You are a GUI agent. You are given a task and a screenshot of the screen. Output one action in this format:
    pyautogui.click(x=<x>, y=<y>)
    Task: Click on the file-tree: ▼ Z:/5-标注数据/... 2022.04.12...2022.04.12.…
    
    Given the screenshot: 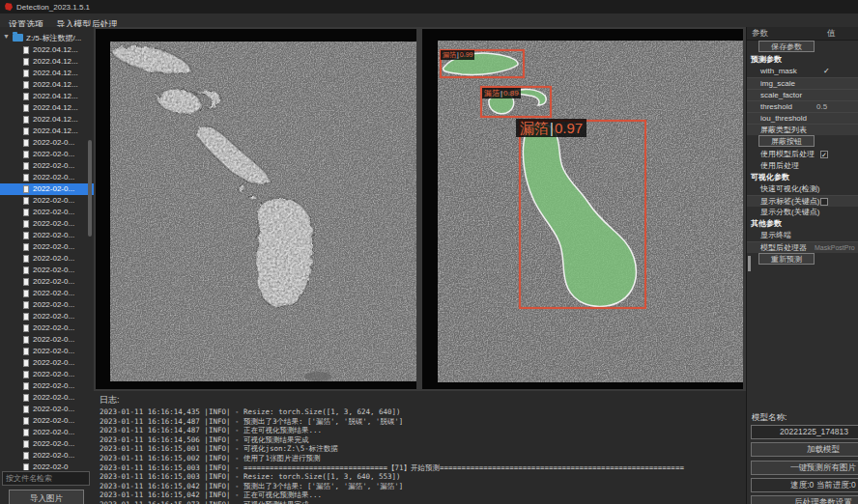 What is the action you would take?
    pyautogui.click(x=46, y=249)
    